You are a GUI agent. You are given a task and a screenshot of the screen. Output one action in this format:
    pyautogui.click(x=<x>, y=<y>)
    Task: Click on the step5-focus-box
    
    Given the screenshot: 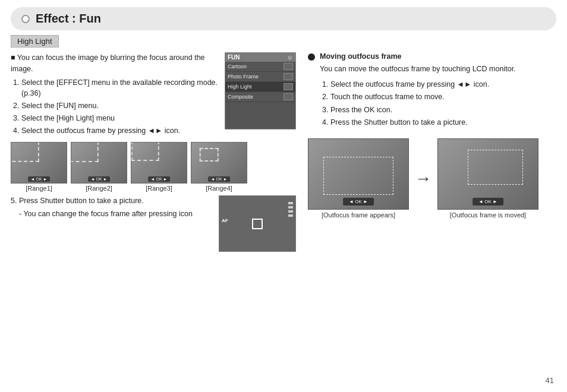 What is the action you would take?
    pyautogui.click(x=257, y=224)
    